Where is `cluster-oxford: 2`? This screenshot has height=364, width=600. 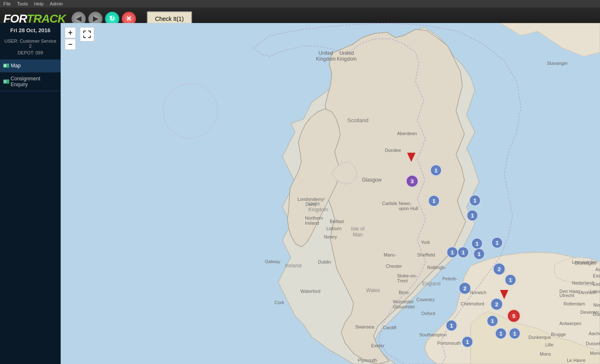
cluster-oxford: 2 is located at coordinates (497, 304).